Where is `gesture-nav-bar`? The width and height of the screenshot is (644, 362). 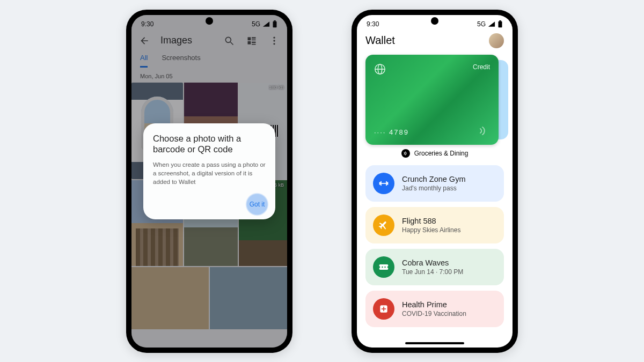 gesture-nav-bar is located at coordinates (435, 343).